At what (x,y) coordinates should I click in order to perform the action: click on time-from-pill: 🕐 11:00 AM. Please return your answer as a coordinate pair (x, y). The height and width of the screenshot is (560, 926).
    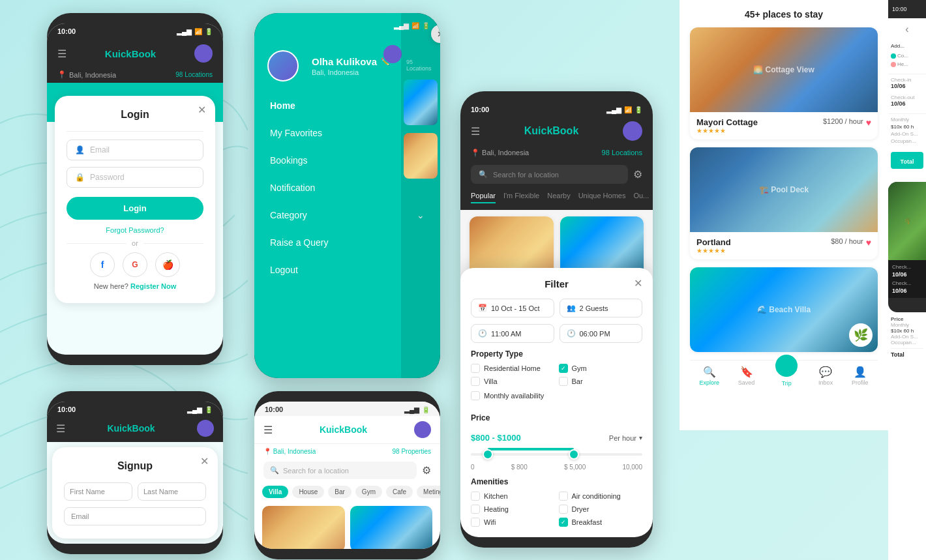
    Looking at the image, I should click on (513, 334).